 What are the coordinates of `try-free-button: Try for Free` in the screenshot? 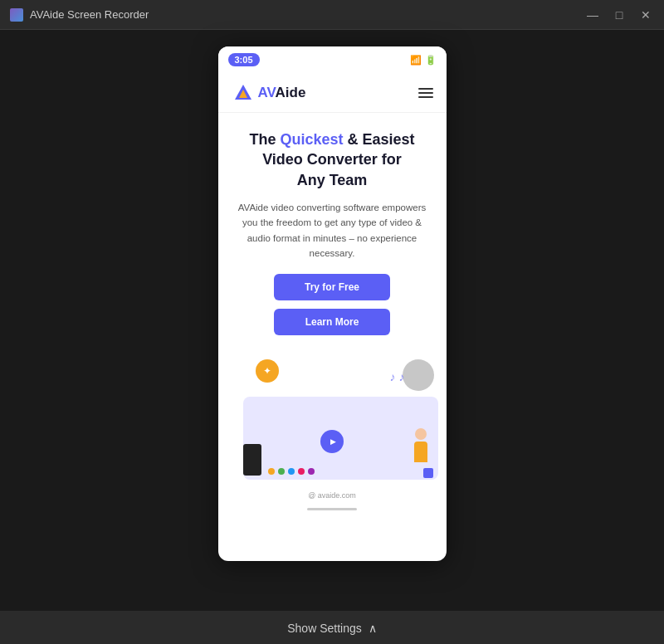 It's located at (332, 287).